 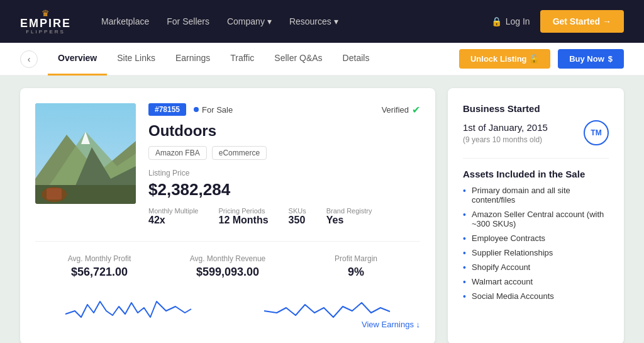 I want to click on assets-list: Primary domain and all site content/file…, so click(x=536, y=243).